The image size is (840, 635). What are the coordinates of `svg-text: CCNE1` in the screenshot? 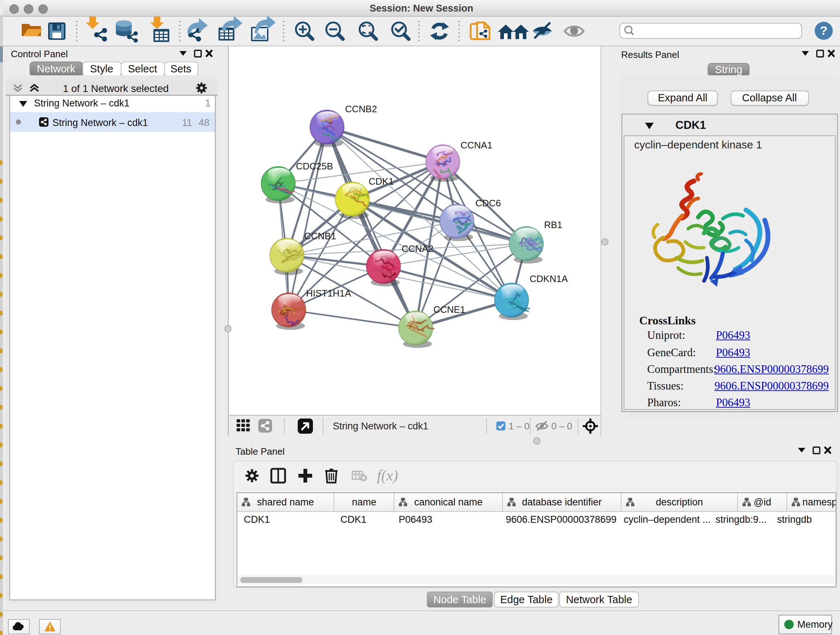 It's located at (449, 309).